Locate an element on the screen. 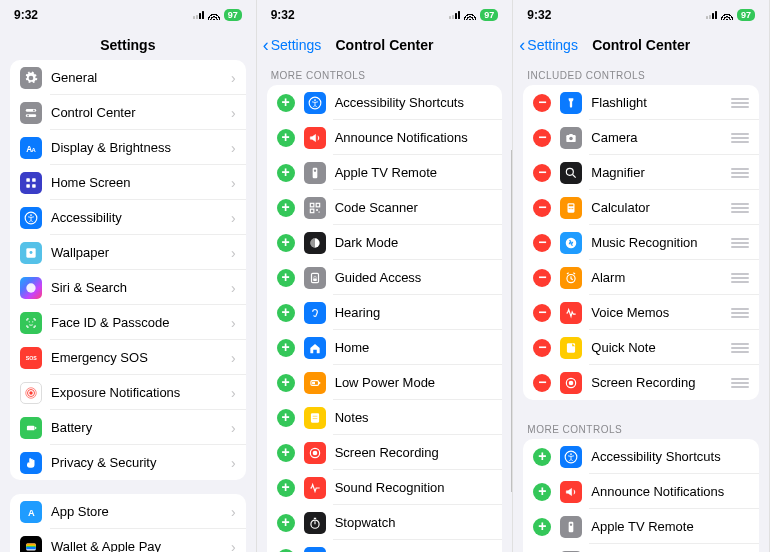 This screenshot has height=552, width=770. list-item: +AAText Size is located at coordinates (385, 546).